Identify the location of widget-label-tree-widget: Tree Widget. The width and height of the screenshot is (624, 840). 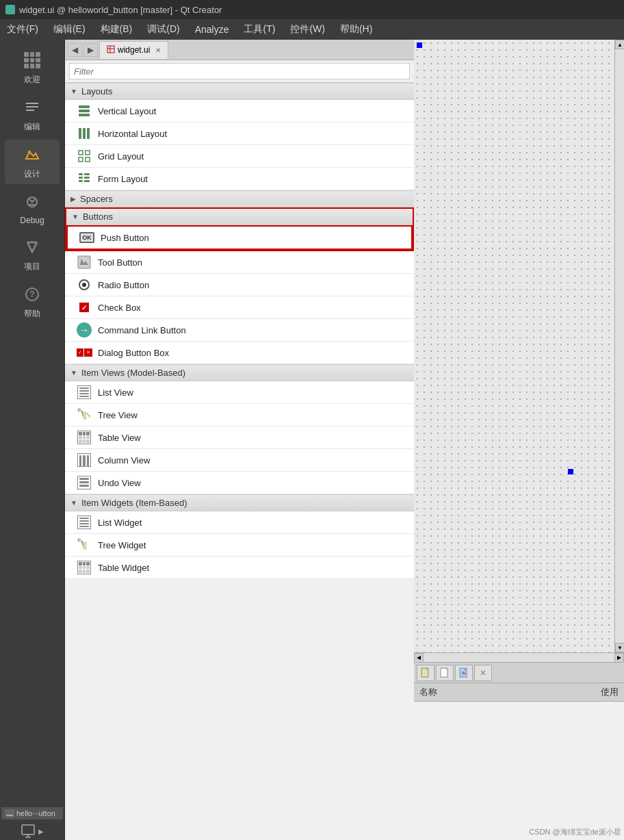
(122, 545).